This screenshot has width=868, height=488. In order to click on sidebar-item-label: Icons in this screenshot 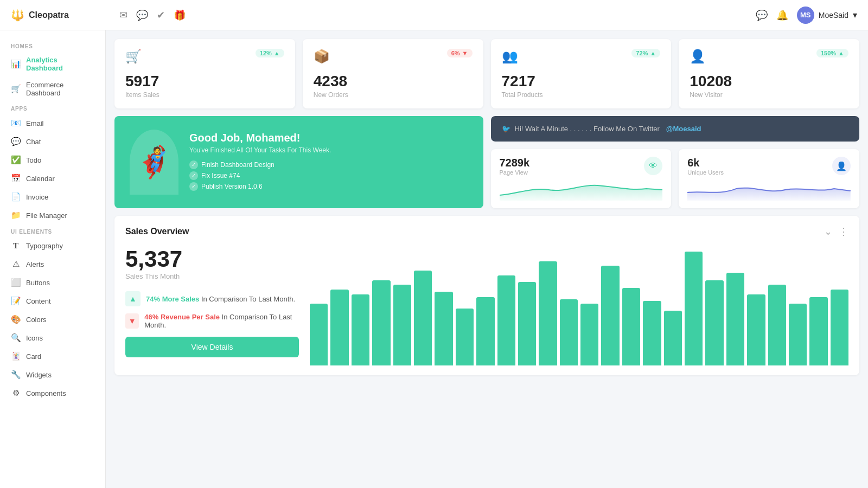, I will do `click(35, 338)`.